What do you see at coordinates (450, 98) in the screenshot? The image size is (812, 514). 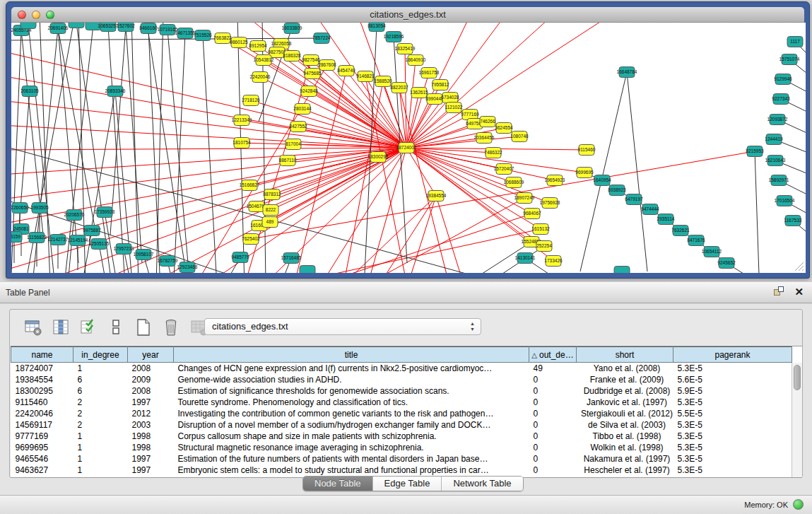 I see `graph-node: 6734028` at bounding box center [450, 98].